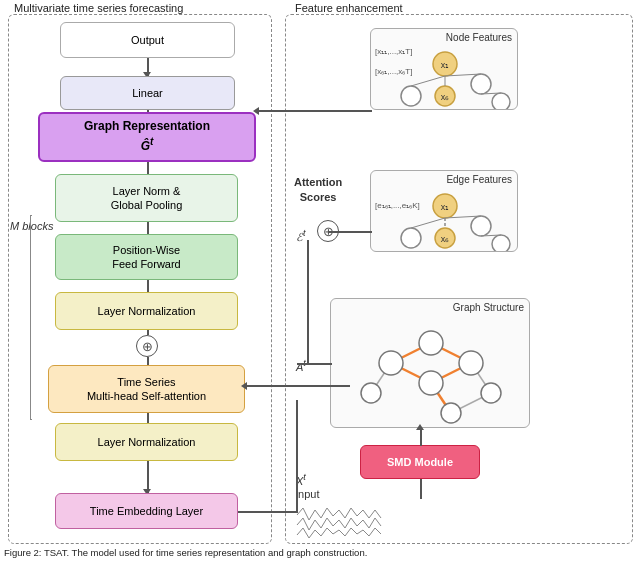 This screenshot has height=578, width=640. I want to click on arrow-attn-mhsa-head, so click(244, 386).